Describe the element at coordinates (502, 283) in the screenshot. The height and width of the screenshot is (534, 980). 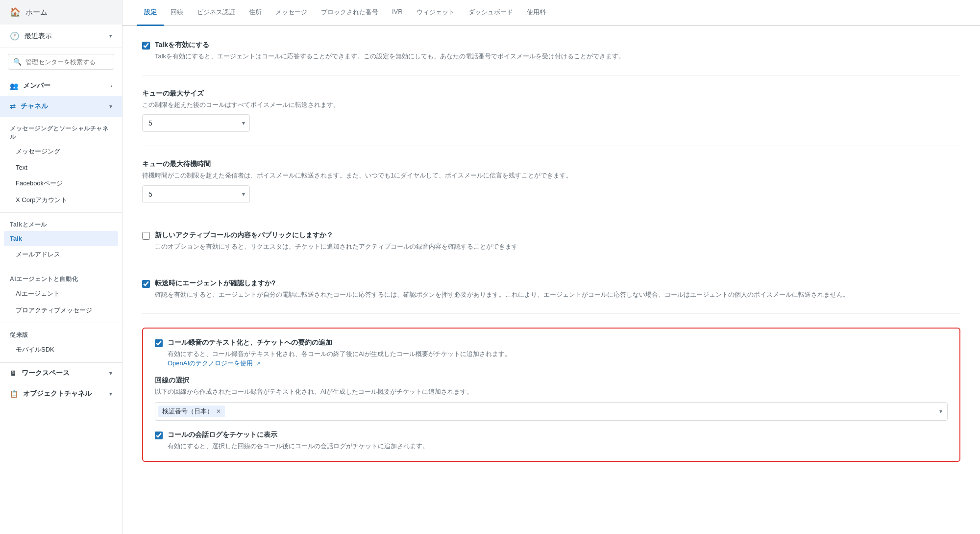
I see `transfer-agent-confirm-label: 転送時にエージェントが確認しますか?` at that location.